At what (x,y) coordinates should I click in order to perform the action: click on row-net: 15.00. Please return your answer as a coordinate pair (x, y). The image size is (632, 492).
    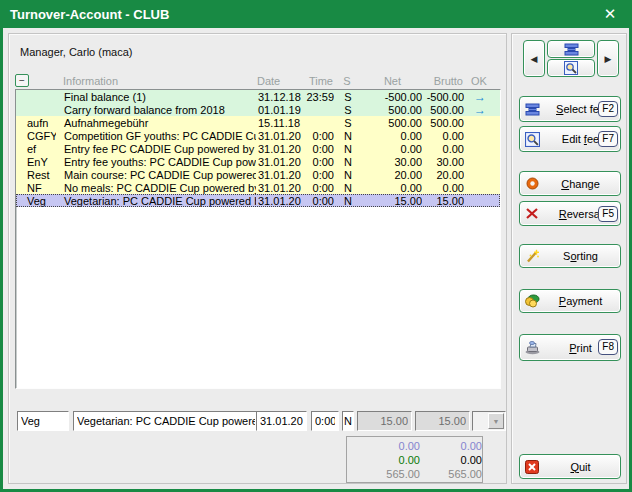
    Looking at the image, I should click on (389, 201).